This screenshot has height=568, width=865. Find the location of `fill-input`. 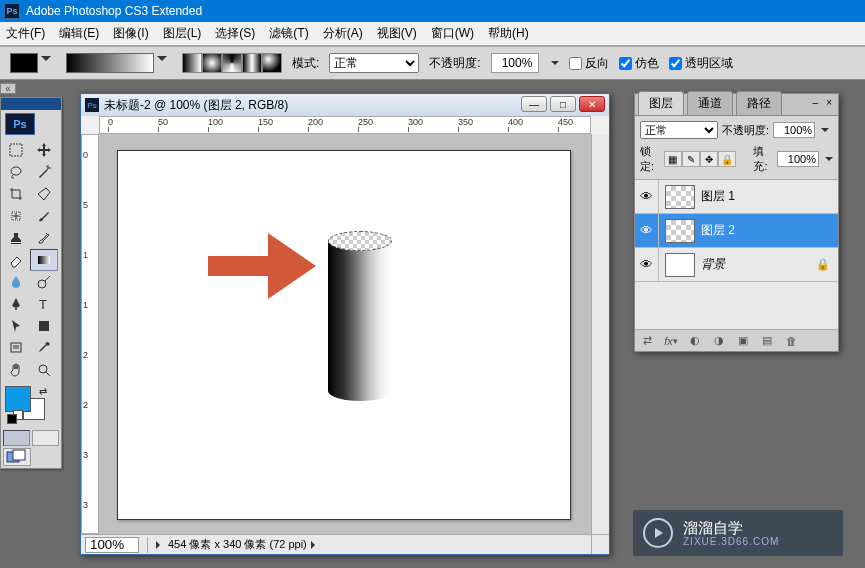

fill-input is located at coordinates (798, 159).